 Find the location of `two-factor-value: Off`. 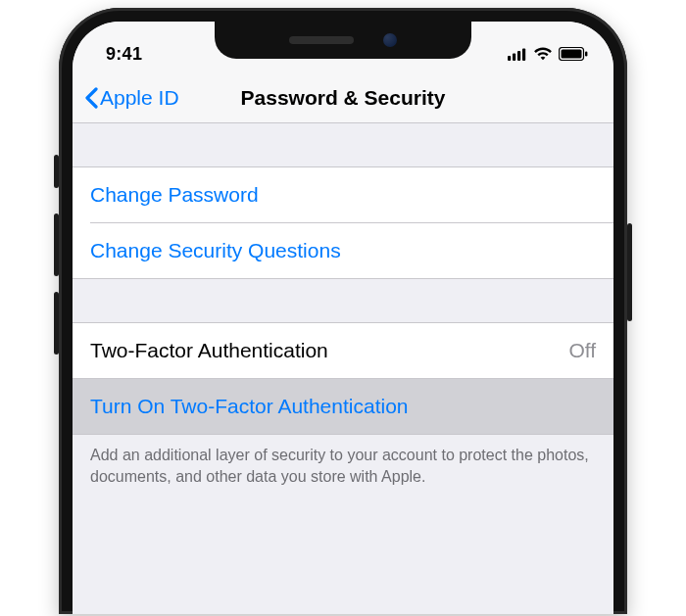

two-factor-value: Off is located at coordinates (582, 351).